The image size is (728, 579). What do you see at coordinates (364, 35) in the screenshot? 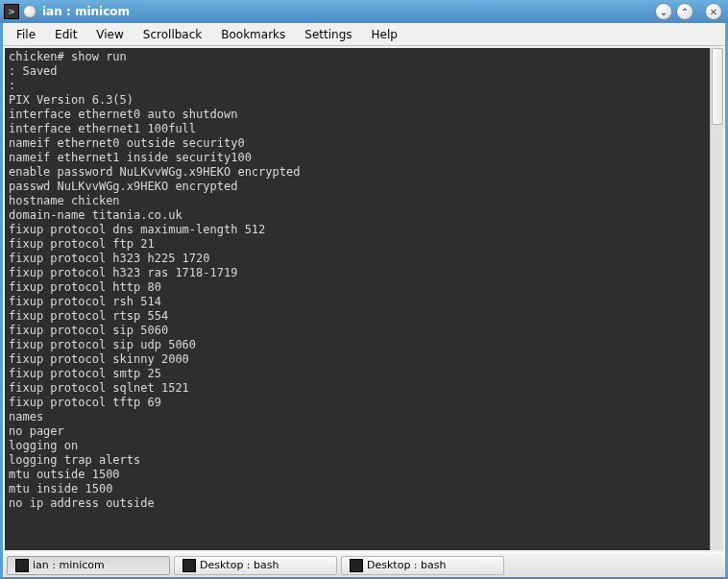
I see `menubar: File Edit View Scrollback Bookmarks Sett…` at bounding box center [364, 35].